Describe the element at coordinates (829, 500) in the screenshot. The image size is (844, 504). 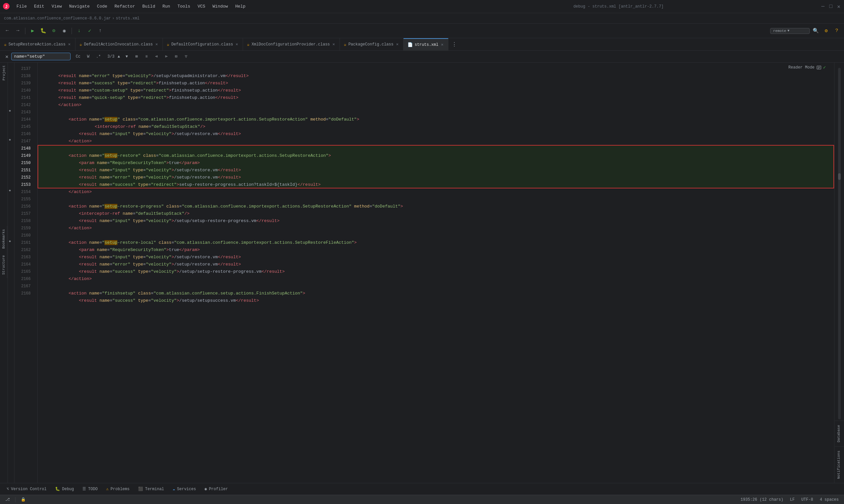
I see `indent: 4 spaces` at that location.